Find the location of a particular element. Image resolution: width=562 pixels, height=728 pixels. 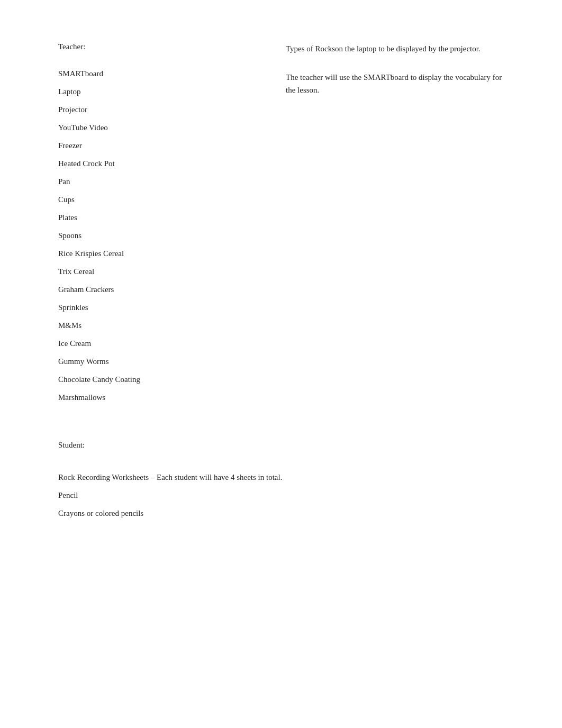

teacher-list-item: Graham Crackers is located at coordinates (156, 289).